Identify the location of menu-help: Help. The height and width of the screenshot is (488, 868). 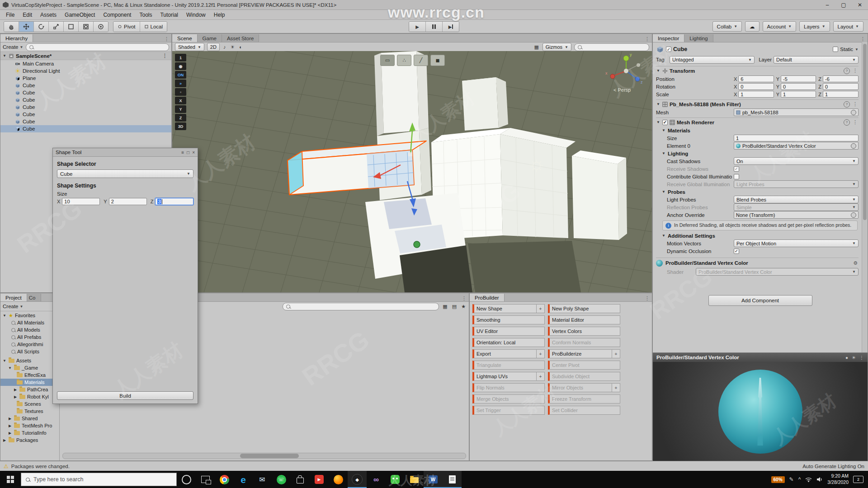
(220, 15).